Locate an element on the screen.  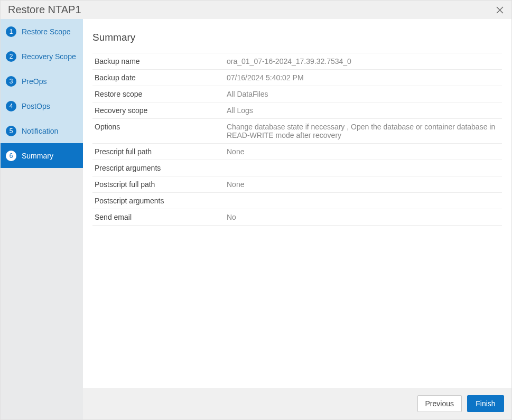
summary-value: Change database state if necessary , Ope… is located at coordinates (364, 131).